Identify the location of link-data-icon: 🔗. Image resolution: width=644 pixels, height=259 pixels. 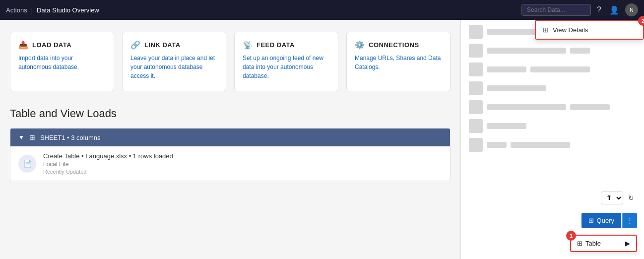
(135, 45).